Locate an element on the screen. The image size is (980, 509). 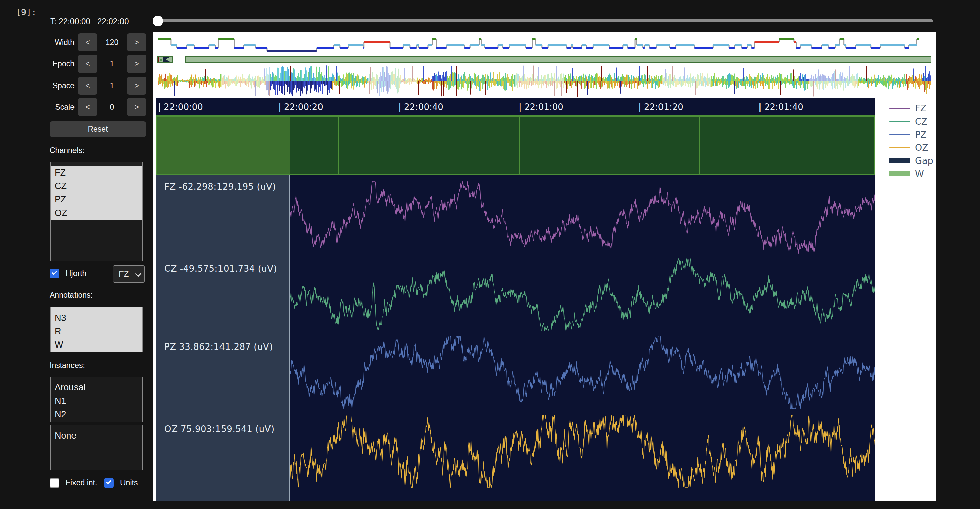
time-tick: | 22:01:20 is located at coordinates (661, 107).